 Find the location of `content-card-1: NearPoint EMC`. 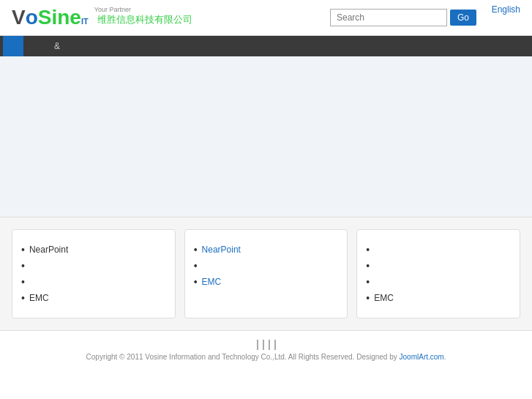

content-card-1: NearPoint EMC is located at coordinates (94, 274).